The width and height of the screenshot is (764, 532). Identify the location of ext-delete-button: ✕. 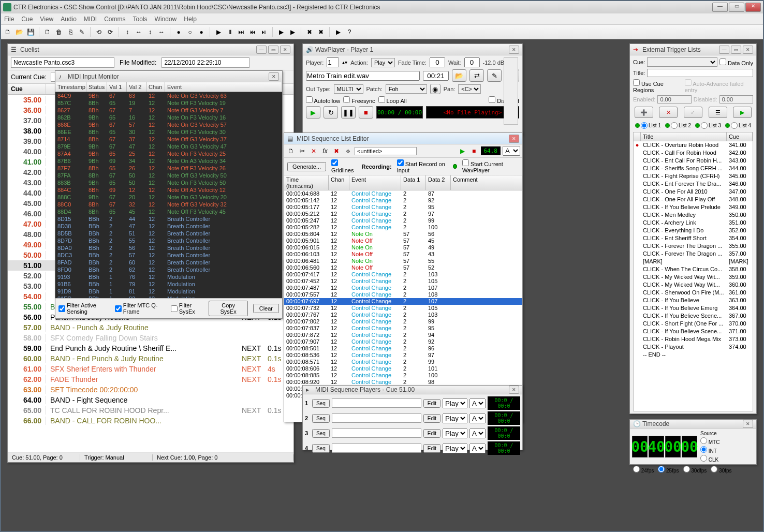
(668, 112).